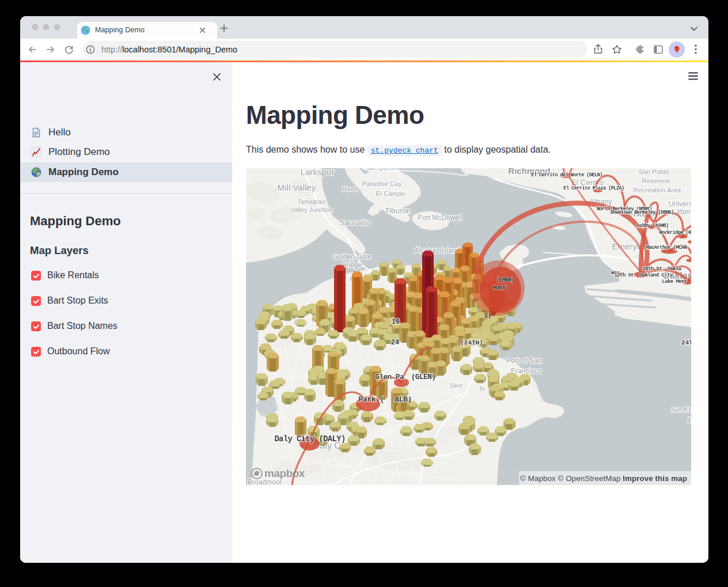 The image size is (728, 587). What do you see at coordinates (658, 190) in the screenshot?
I see `svg-text: Recreation Area` at bounding box center [658, 190].